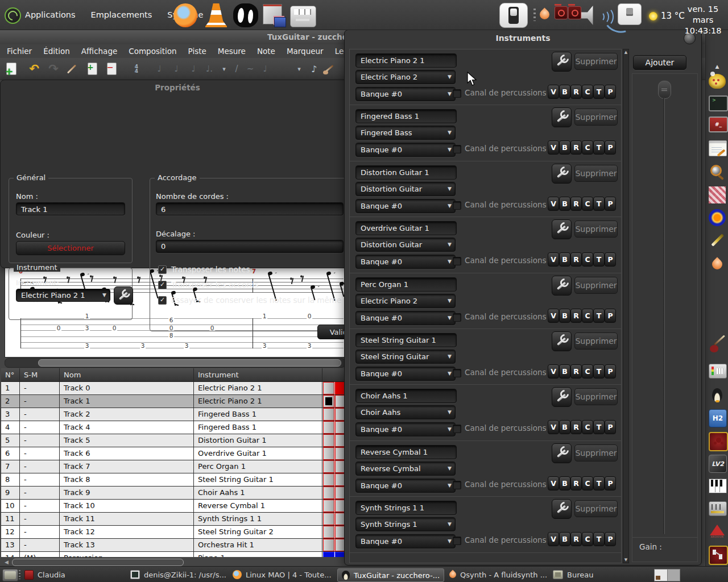 The height and width of the screenshot is (582, 728). What do you see at coordinates (173, 532) in the screenshot?
I see `track-row: 12 - Track 12 Steel String Guitar 2` at bounding box center [173, 532].